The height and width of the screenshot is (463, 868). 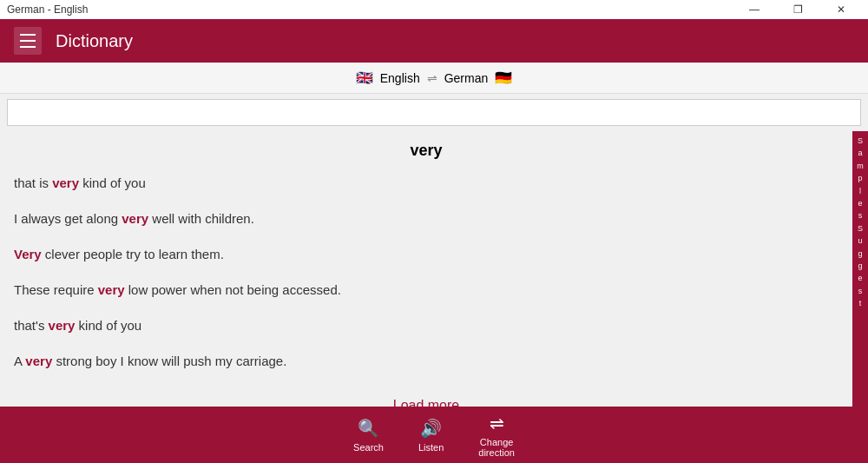 What do you see at coordinates (798, 10) in the screenshot?
I see `restore-button: ❐` at bounding box center [798, 10].